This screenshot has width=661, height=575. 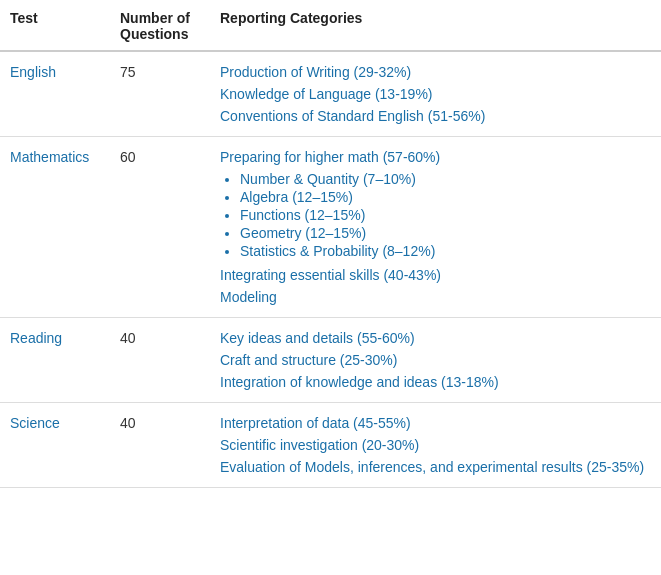 What do you see at coordinates (436, 423) in the screenshot?
I see `category-link: Interpretation of data (45-55%)` at bounding box center [436, 423].